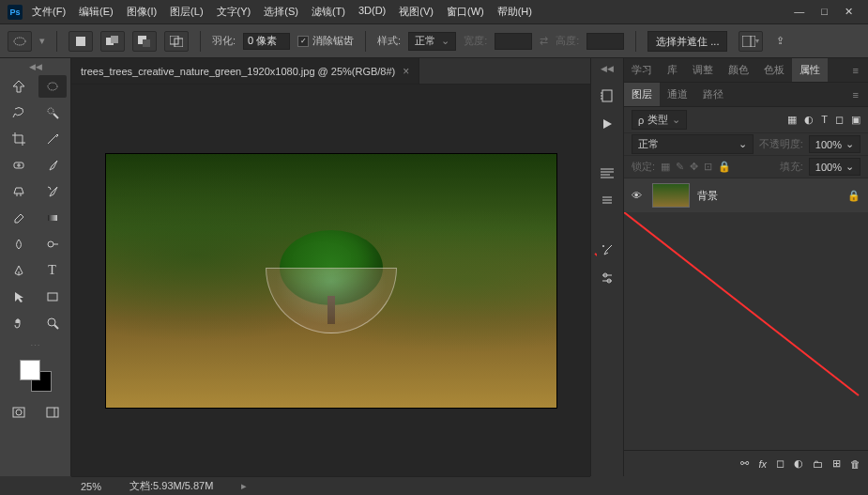 The image size is (868, 495). I want to click on menu-file: 文件(F), so click(49, 11).